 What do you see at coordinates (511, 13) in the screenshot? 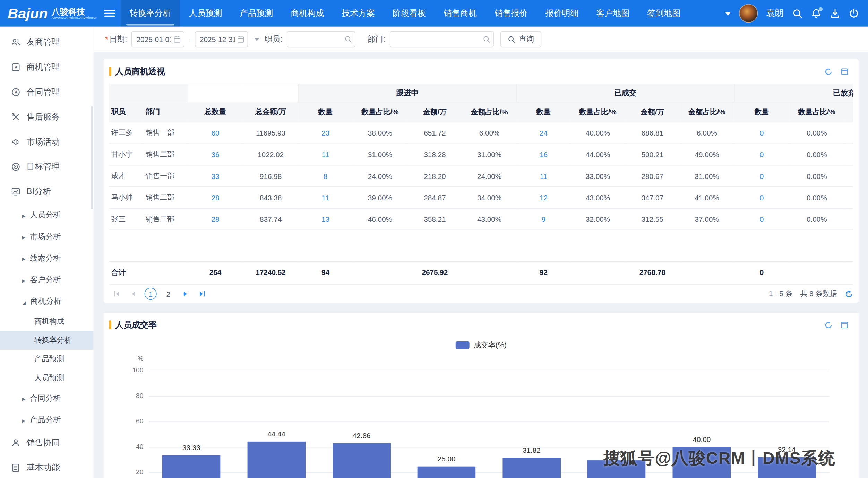
I see `nav-tab-sales-quote: 销售报价` at bounding box center [511, 13].